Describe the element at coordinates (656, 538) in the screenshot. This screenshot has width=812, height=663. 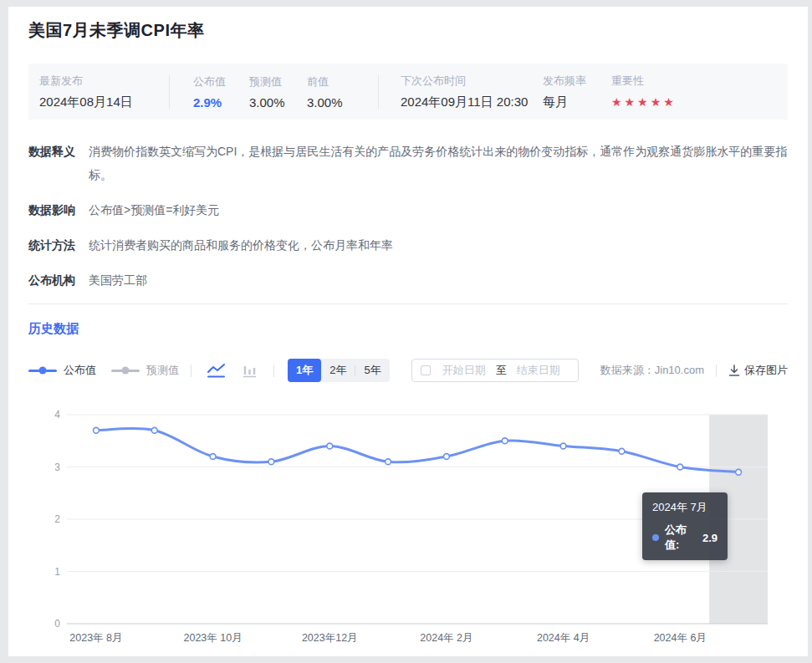
I see `tooltip-series-dot-icon` at that location.